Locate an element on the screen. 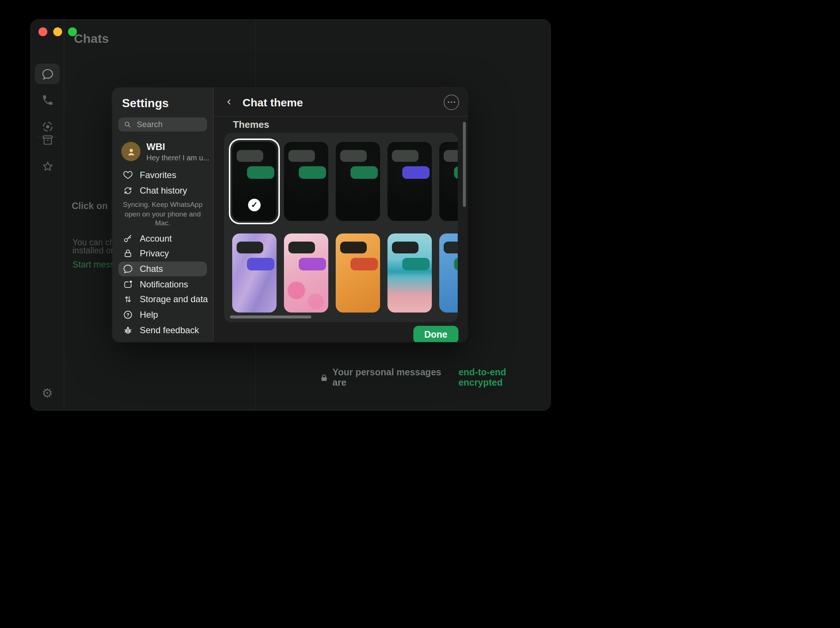 The height and width of the screenshot is (628, 840). theme-card-dark-2: ✓ is located at coordinates (306, 181).